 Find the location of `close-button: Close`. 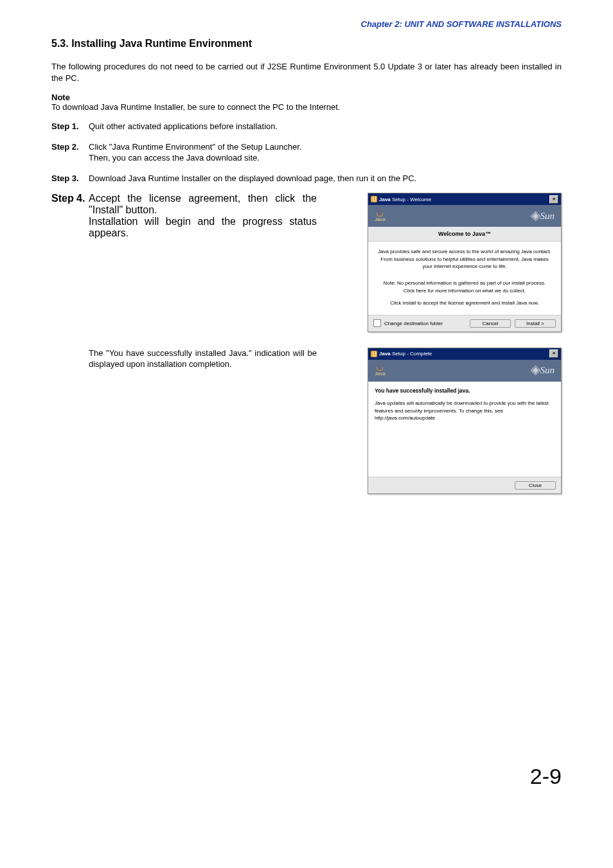

close-button: Close is located at coordinates (535, 486).